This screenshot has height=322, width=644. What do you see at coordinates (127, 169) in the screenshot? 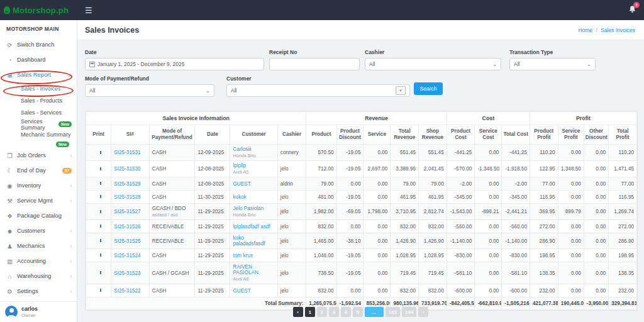
I see `invoice-link: SI25-31530` at bounding box center [127, 169].